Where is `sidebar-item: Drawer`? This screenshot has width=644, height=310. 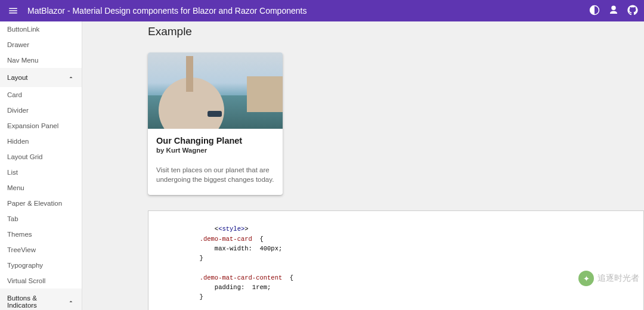 sidebar-item: Drawer is located at coordinates (41, 45).